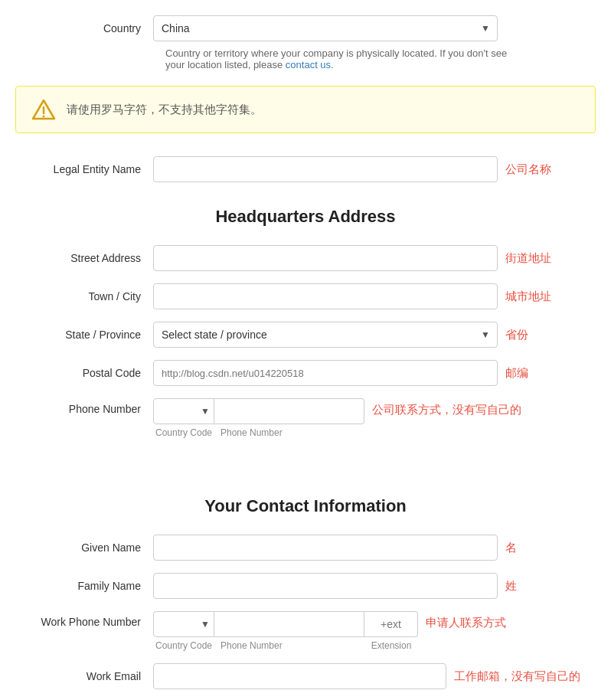 The width and height of the screenshot is (611, 700). What do you see at coordinates (92, 258) in the screenshot?
I see `street-address-label: Street Address` at bounding box center [92, 258].